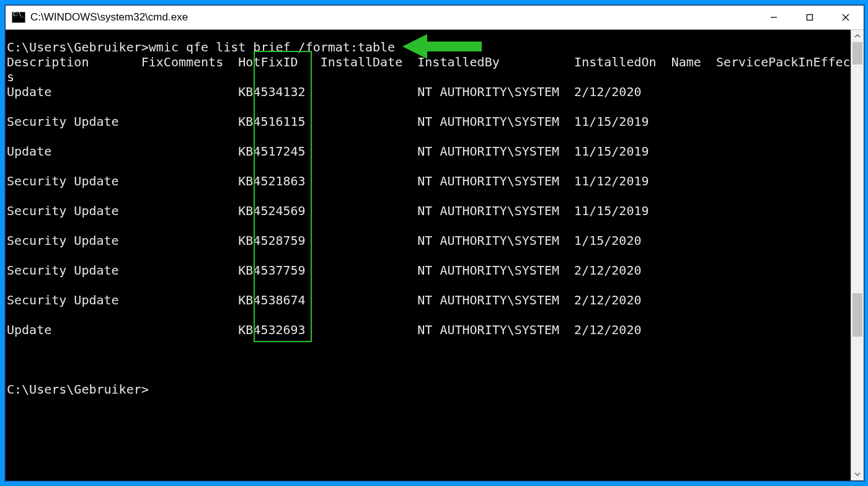 The image size is (868, 486). What do you see at coordinates (429, 300) in the screenshot?
I see `table-row: Security Update KB4538674 NT AUTHORITY\S…` at bounding box center [429, 300].